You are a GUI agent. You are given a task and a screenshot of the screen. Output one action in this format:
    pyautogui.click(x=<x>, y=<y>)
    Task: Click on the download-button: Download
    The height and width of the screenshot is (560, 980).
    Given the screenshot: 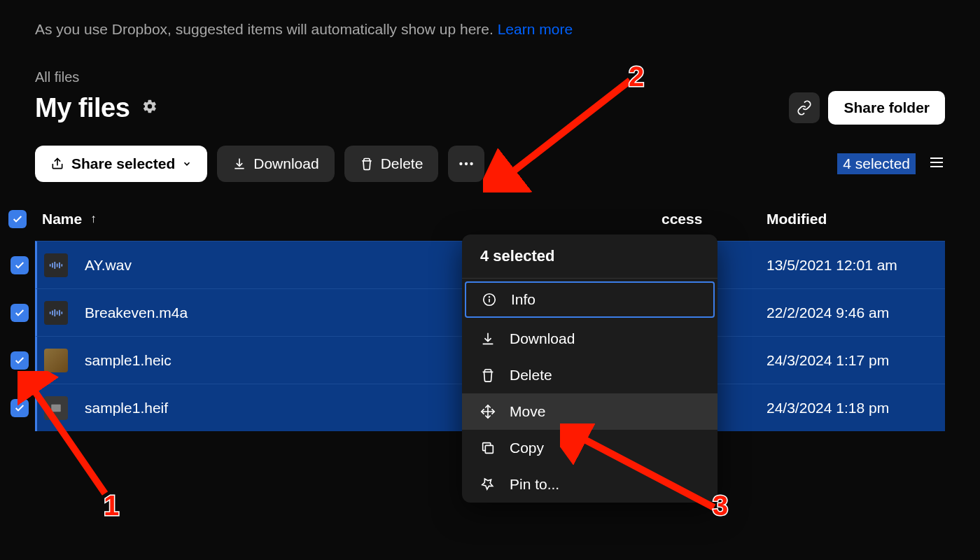 What is the action you would take?
    pyautogui.click(x=276, y=164)
    